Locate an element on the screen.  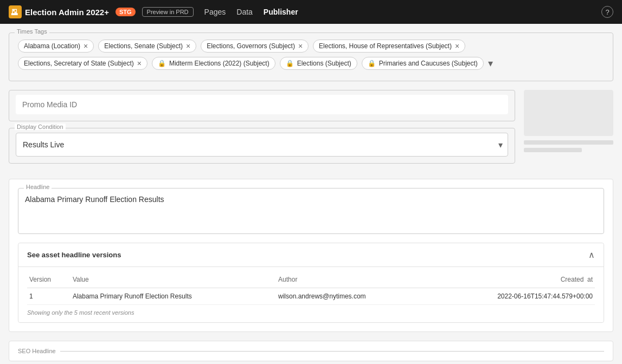
display-condition-fieldset: Display Condition Results Live Always Ne… is located at coordinates (262, 146).